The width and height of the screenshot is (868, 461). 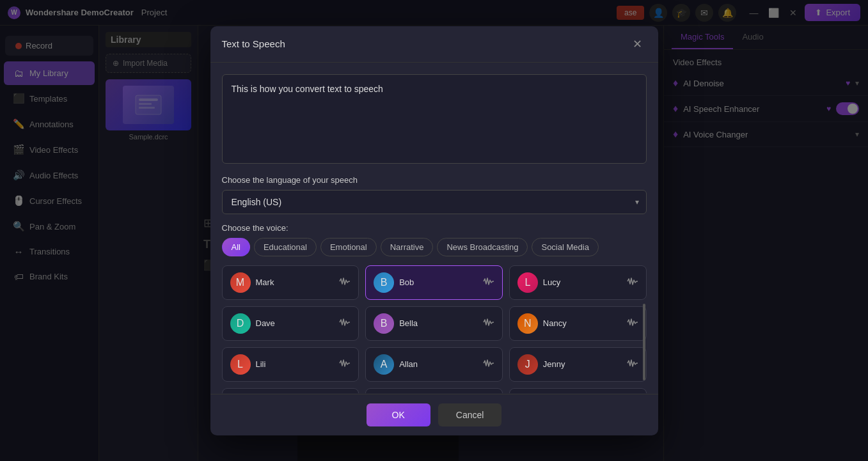 What do you see at coordinates (241, 364) in the screenshot?
I see `voice-avatar-lili: L` at bounding box center [241, 364].